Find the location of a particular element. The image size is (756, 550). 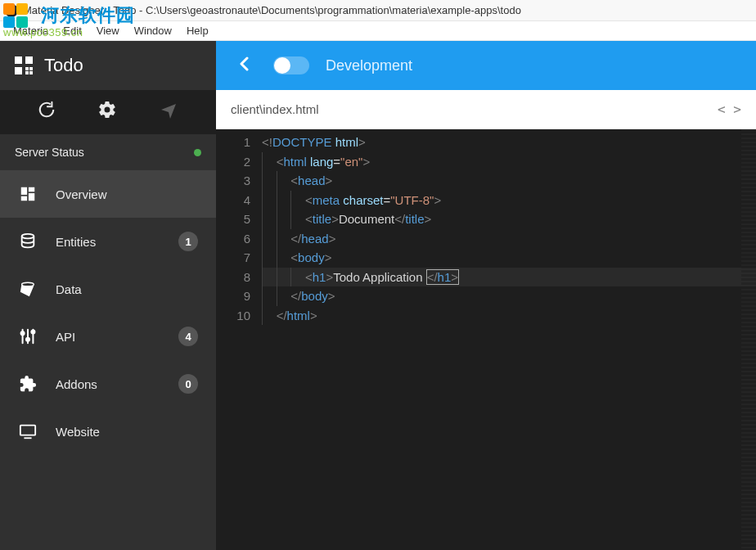

titlebar: Materia Designer - Todo - C:\Users\geoas… is located at coordinates (378, 11).